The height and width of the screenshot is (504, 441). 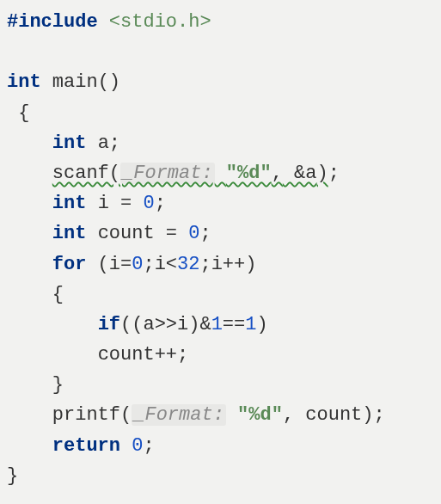 I want to click on line-countpp: count++;, so click(x=220, y=354).